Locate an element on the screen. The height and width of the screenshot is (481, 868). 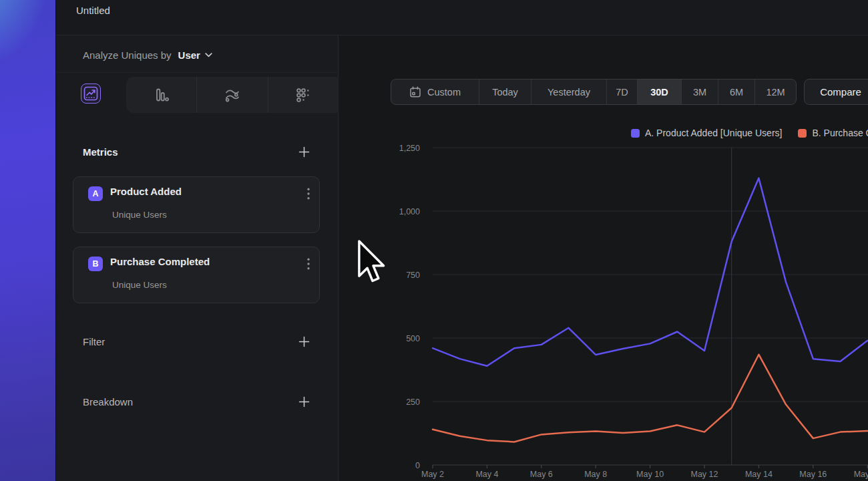
metric-name: Purchase Completed is located at coordinates (160, 262).